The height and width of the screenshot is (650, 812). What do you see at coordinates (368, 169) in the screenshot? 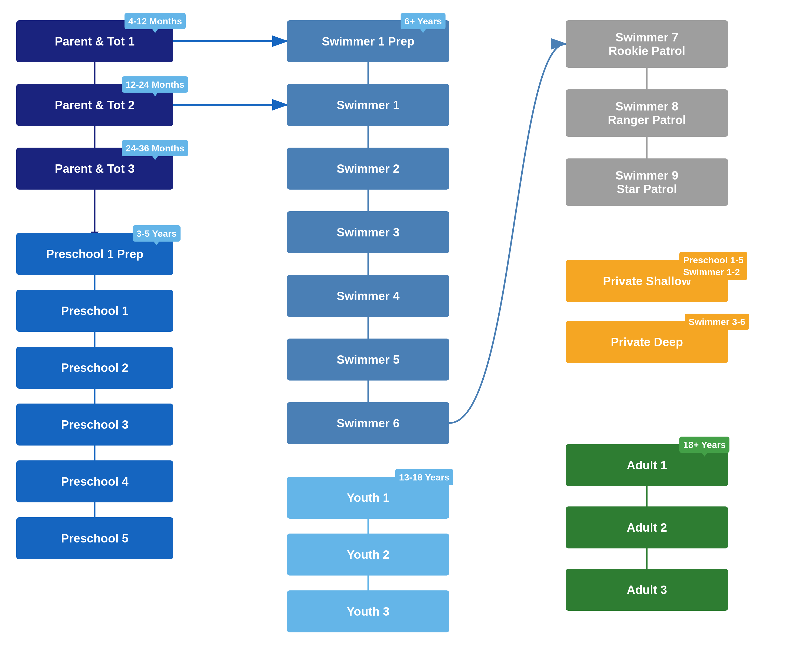
I see `swimmer_2-node: Swimmer 2` at bounding box center [368, 169].